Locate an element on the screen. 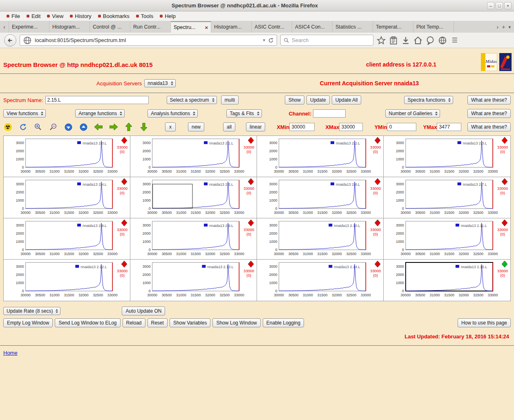 The image size is (514, 420). menu-edit: Edit is located at coordinates (34, 16).